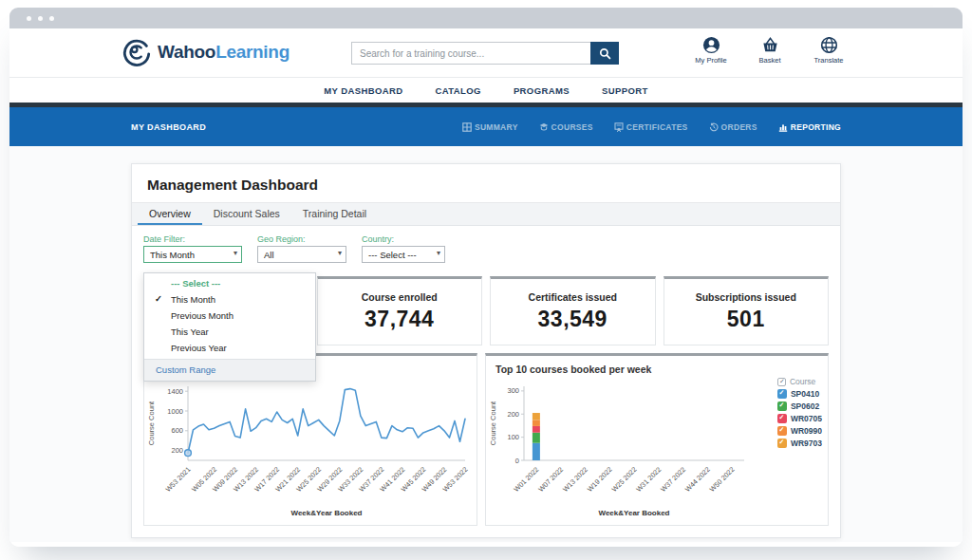  I want to click on svg-text: Week&Year Booked, so click(634, 513).